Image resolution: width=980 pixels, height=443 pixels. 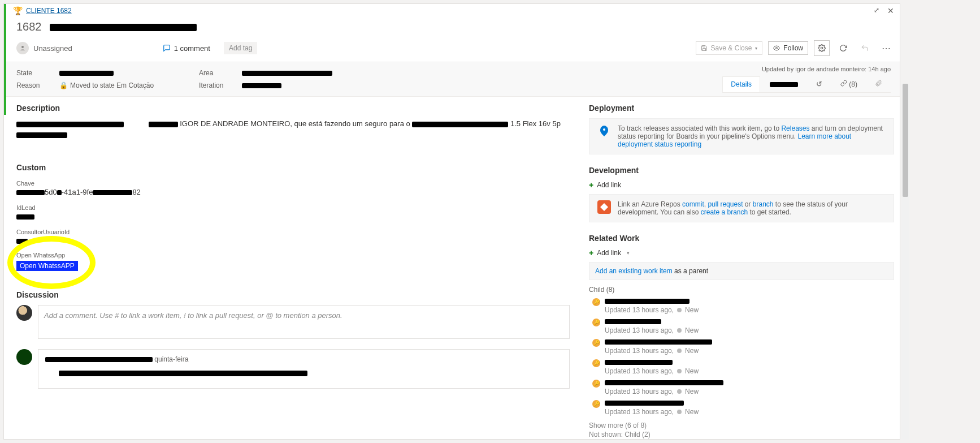 I want to click on work-item-title, so click(x=123, y=27).